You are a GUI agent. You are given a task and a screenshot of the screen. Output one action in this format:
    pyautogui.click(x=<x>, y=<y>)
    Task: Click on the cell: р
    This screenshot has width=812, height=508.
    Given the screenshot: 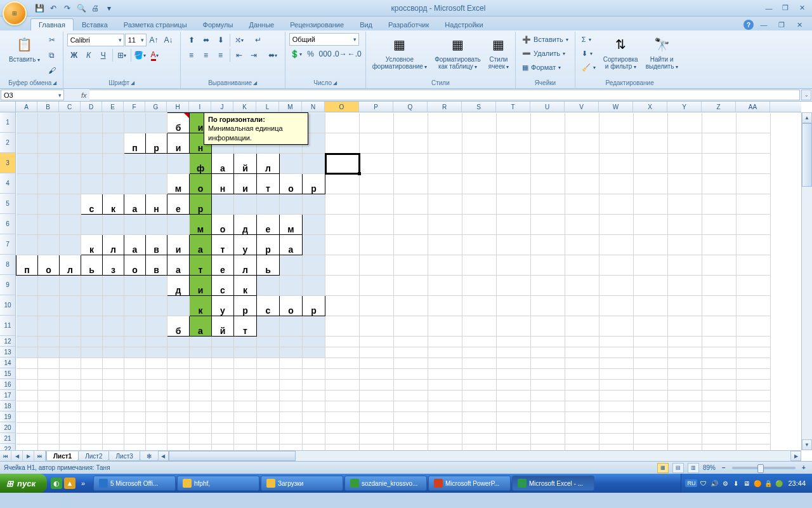 What is the action you would take?
    pyautogui.click(x=246, y=306)
    